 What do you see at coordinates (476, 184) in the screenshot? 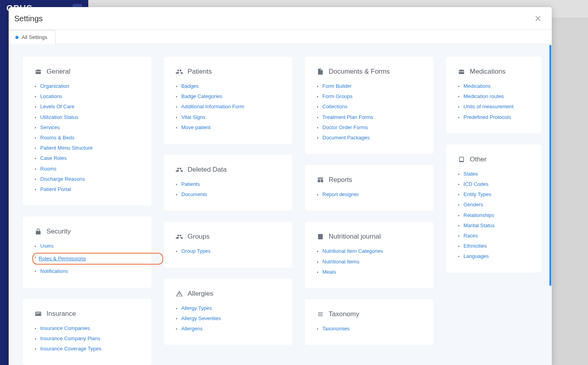
I see `settings-link: ICD Codes` at bounding box center [476, 184].